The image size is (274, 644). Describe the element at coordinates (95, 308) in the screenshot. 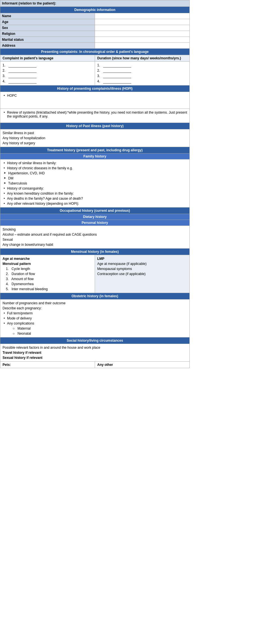

I see `describe-pregnancy: Describe each pregnancy:` at that location.